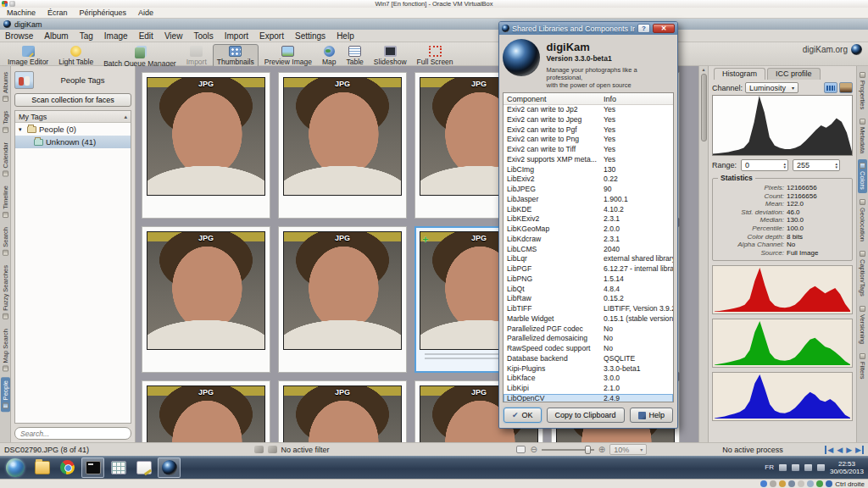  I want to click on range-max-spinner: 255 ▴▾, so click(816, 165).